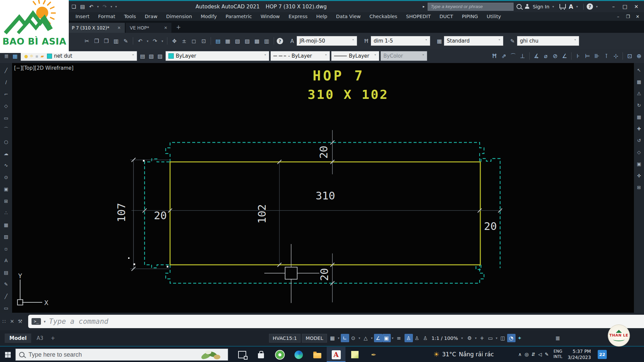 The image size is (644, 362). Describe the element at coordinates (4, 321) in the screenshot. I see `command-grip-icon: ∷` at that location.